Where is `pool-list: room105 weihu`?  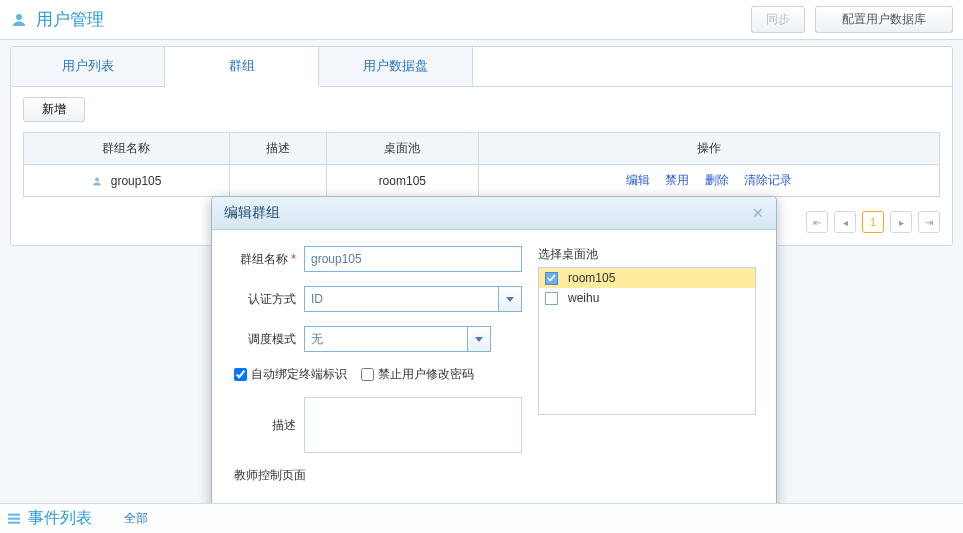 pool-list: room105 weihu is located at coordinates (647, 341).